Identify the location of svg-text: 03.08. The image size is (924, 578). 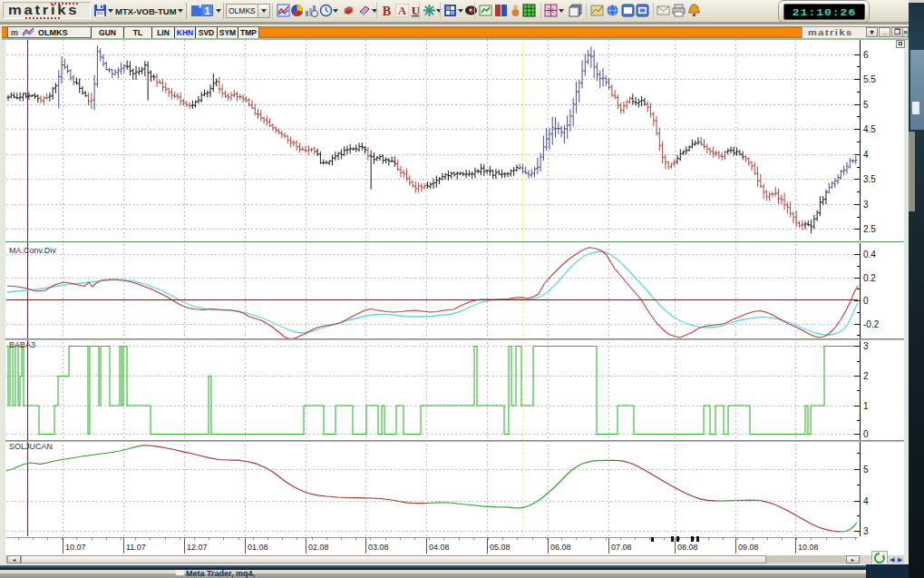
(379, 547).